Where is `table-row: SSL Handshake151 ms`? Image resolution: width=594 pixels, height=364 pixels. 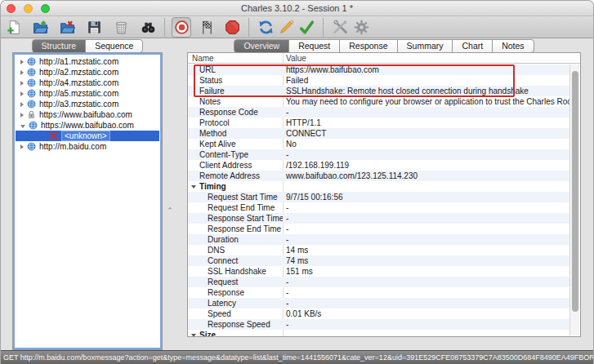
table-row: SSL Handshake151 ms is located at coordinates (379, 271).